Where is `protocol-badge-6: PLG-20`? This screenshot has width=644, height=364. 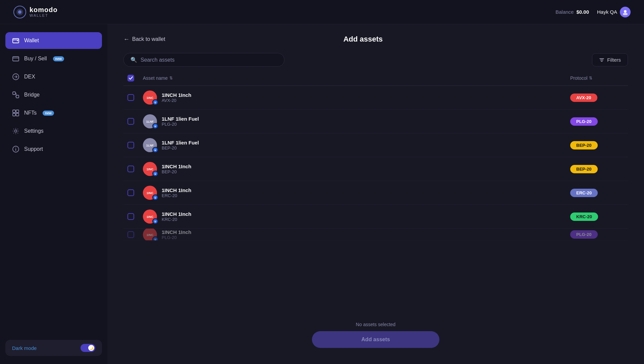 protocol-badge-6: PLG-20 is located at coordinates (584, 235).